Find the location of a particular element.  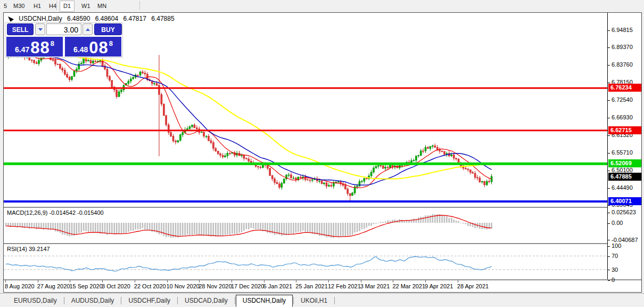

current-price-label: 6.47885 is located at coordinates (625, 177).